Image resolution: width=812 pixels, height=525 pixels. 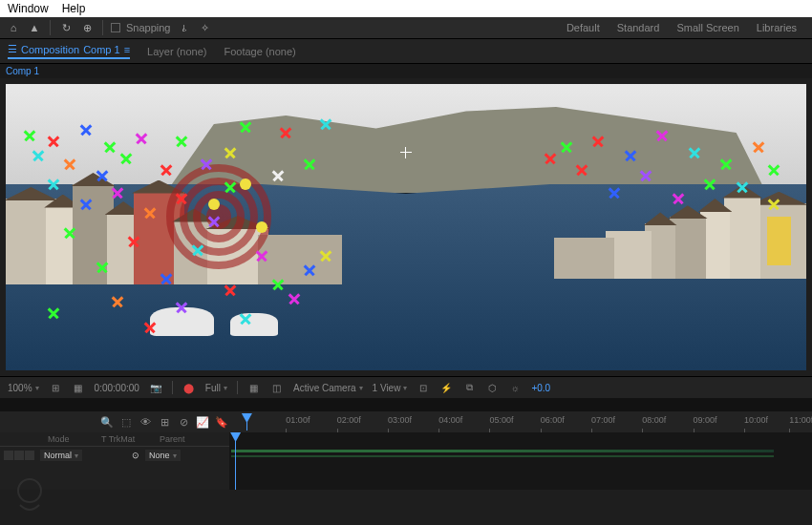 I want to click on frame-blend-icon: ⊞, so click(x=164, y=422).